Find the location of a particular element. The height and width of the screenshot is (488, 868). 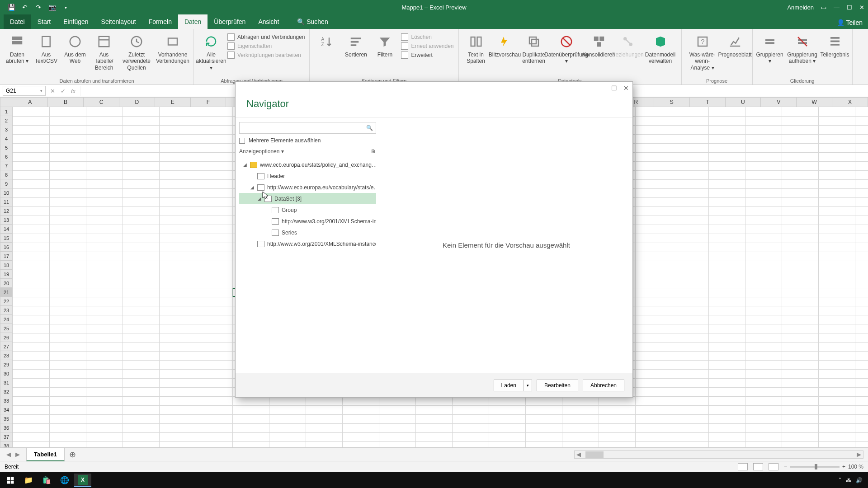

duplikate-entfernen-button: Duplikate entfernen is located at coordinates (534, 48).